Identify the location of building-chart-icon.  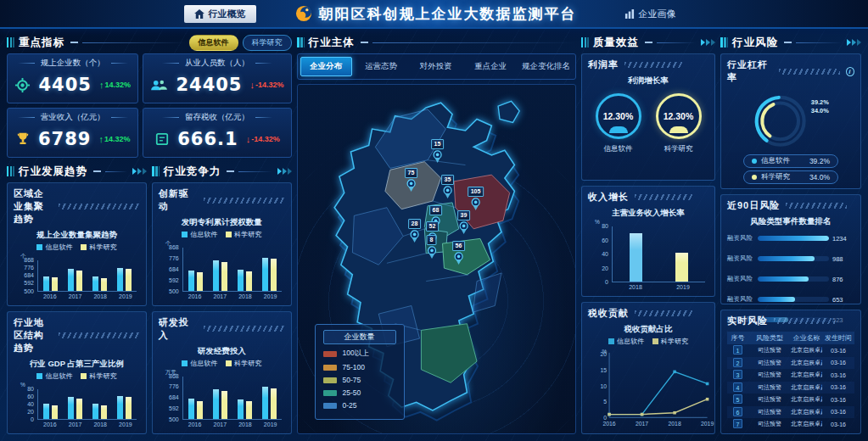
(630, 14).